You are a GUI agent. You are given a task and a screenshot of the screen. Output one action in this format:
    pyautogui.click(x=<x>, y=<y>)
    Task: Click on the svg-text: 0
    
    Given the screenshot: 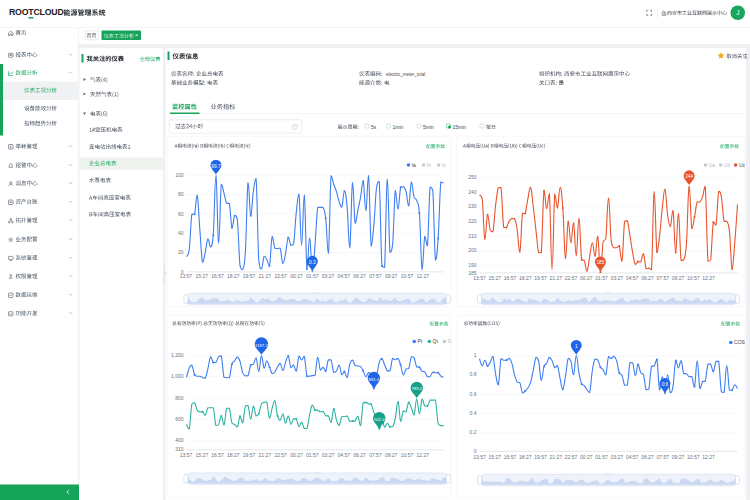 What is the action you would take?
    pyautogui.click(x=476, y=451)
    